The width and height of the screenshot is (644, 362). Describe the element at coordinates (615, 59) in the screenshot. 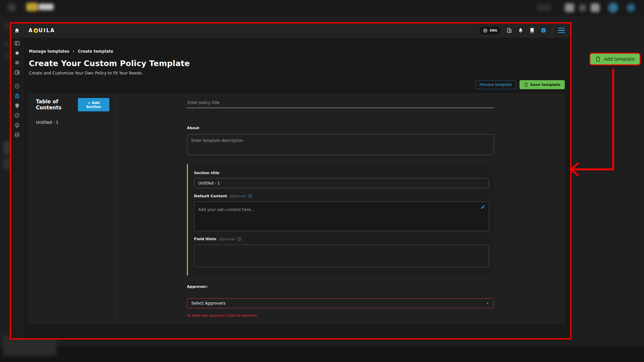

I see `add-template-callout: Add template` at that location.